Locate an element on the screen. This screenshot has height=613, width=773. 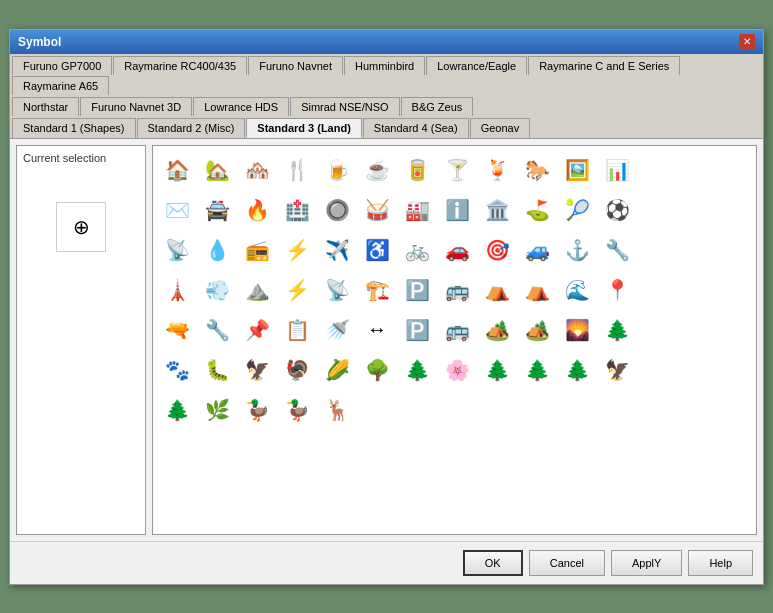
tab-standard-4-(sea): Standard 4 (Sea) is located at coordinates (416, 128).